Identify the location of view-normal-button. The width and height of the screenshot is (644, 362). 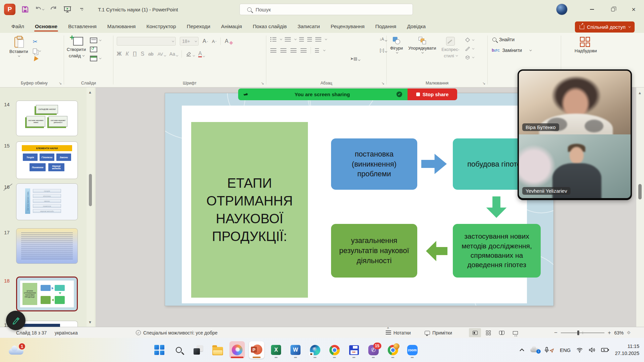
(475, 333).